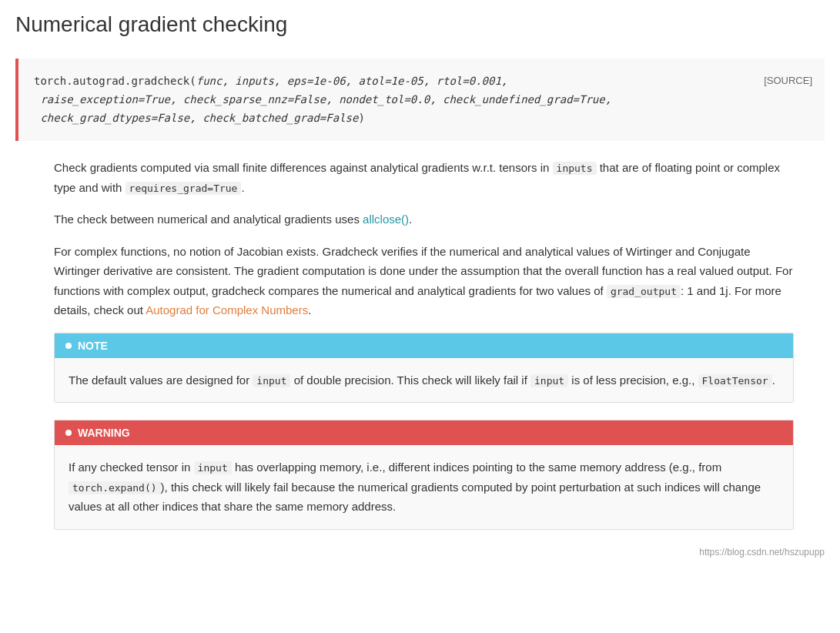  What do you see at coordinates (423, 433) in the screenshot?
I see `warning-header: WARNING` at bounding box center [423, 433].